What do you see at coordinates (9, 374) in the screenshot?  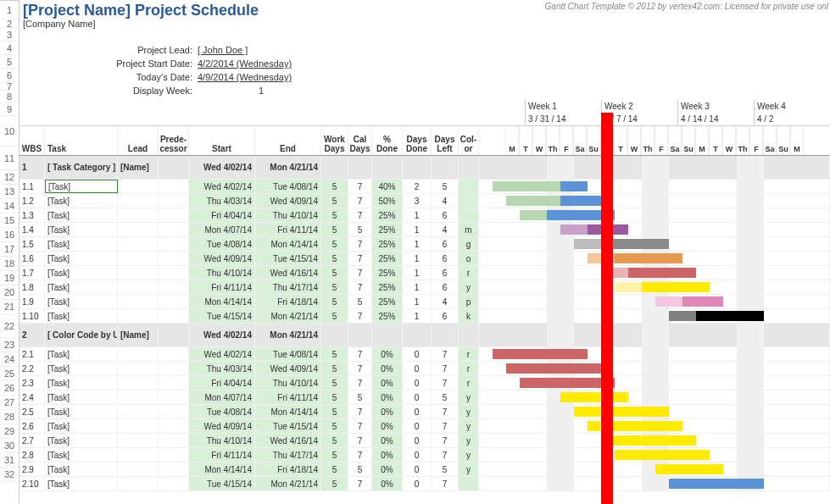 I see `row-number: 25` at bounding box center [9, 374].